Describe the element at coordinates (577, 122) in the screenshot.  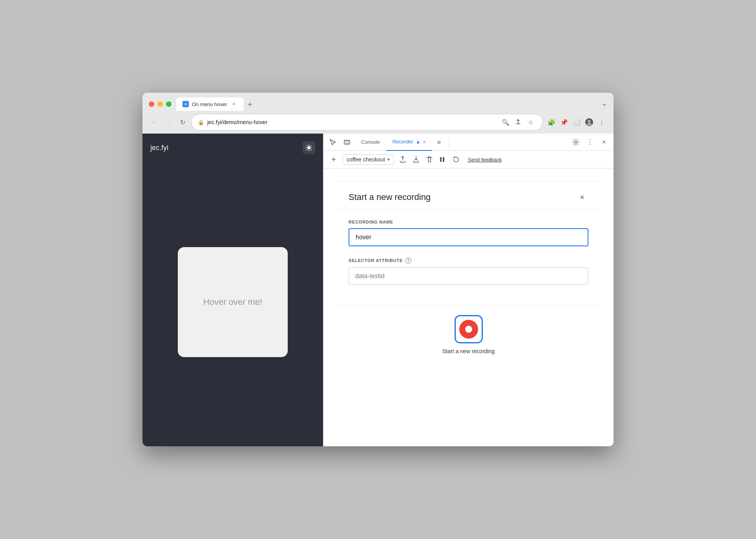
I see `browser-actions: 🧩 📌 ⬜ ⋮` at that location.